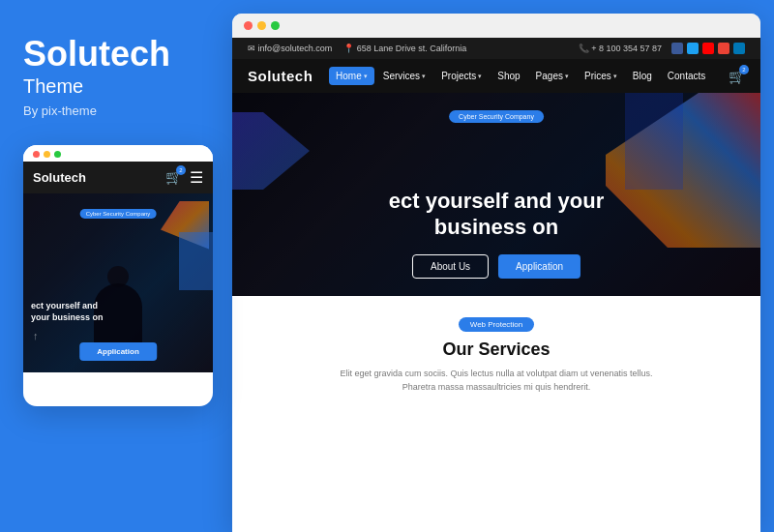 This screenshot has height=532, width=774. I want to click on mobile-cart-badge: 2, so click(181, 170).